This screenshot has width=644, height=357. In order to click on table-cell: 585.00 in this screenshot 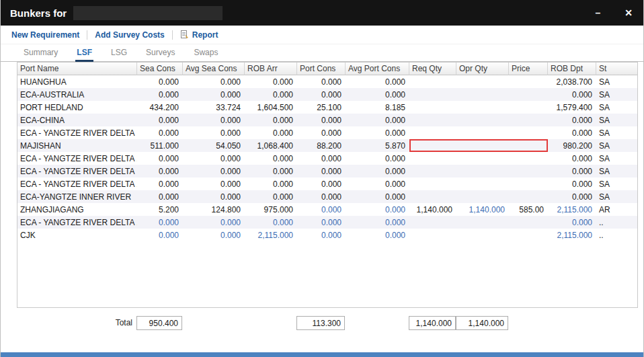, I will do `click(528, 210)`.